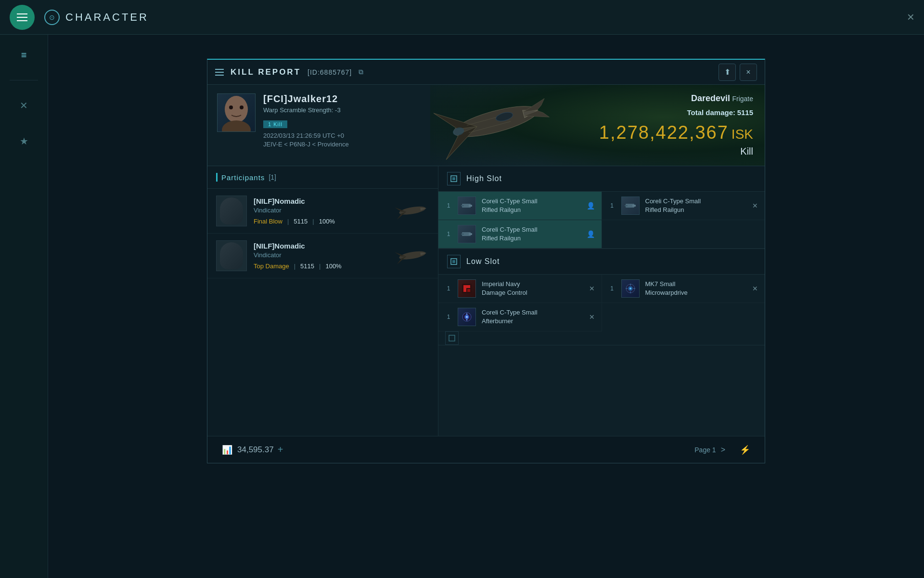  Describe the element at coordinates (322, 177) in the screenshot. I see `participants-header: Participants [1]` at that location.